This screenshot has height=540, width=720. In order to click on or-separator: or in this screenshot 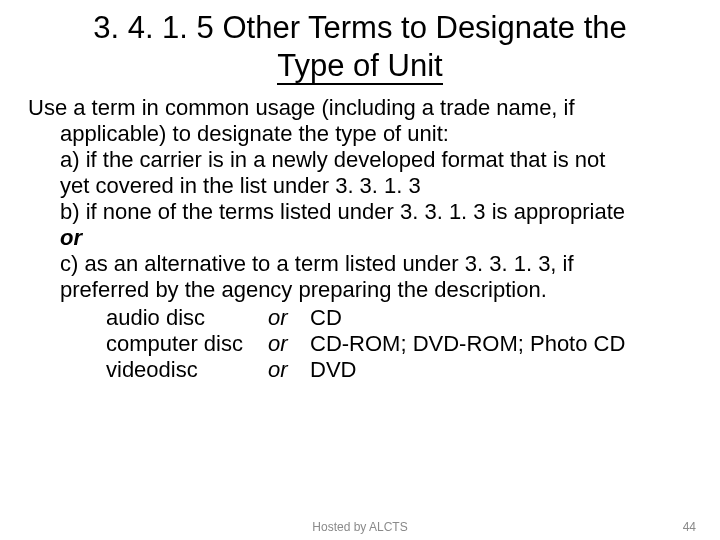, I will do `click(360, 238)`.